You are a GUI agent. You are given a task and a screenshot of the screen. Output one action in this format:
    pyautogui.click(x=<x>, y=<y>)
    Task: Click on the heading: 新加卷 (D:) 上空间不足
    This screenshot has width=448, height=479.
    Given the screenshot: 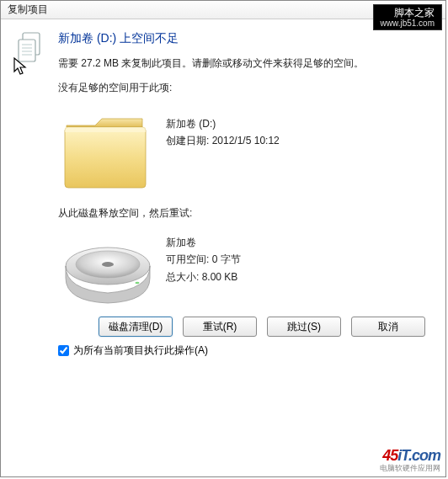 What is the action you would take?
    pyautogui.click(x=244, y=39)
    